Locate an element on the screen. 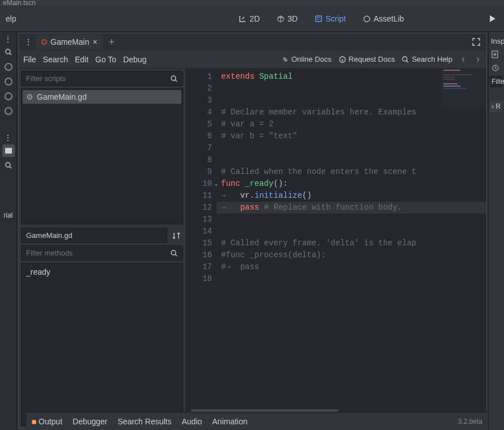 The image size is (504, 430). inspector-property-row: › R is located at coordinates (497, 107).